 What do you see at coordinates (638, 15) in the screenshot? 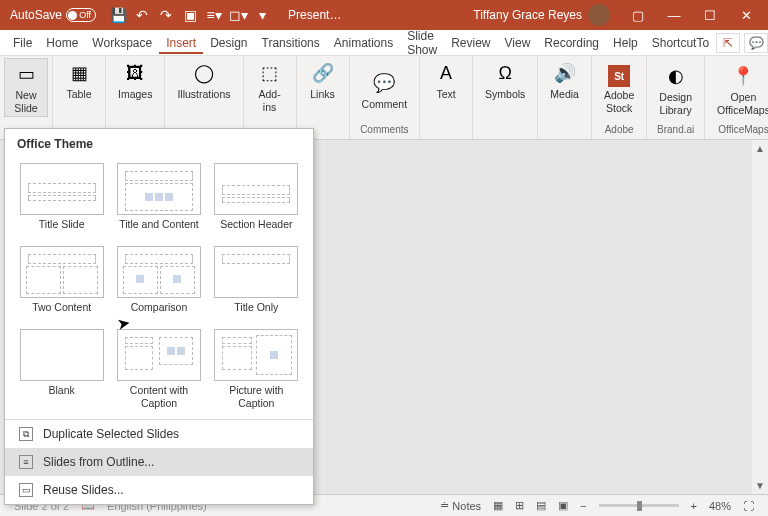
I see `ribbon-options-icon: ▢` at bounding box center [638, 15].